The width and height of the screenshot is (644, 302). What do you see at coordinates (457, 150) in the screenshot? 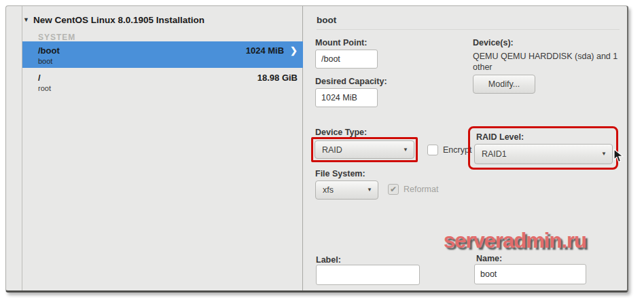
I see `encrypt-label: Encrypt` at bounding box center [457, 150].